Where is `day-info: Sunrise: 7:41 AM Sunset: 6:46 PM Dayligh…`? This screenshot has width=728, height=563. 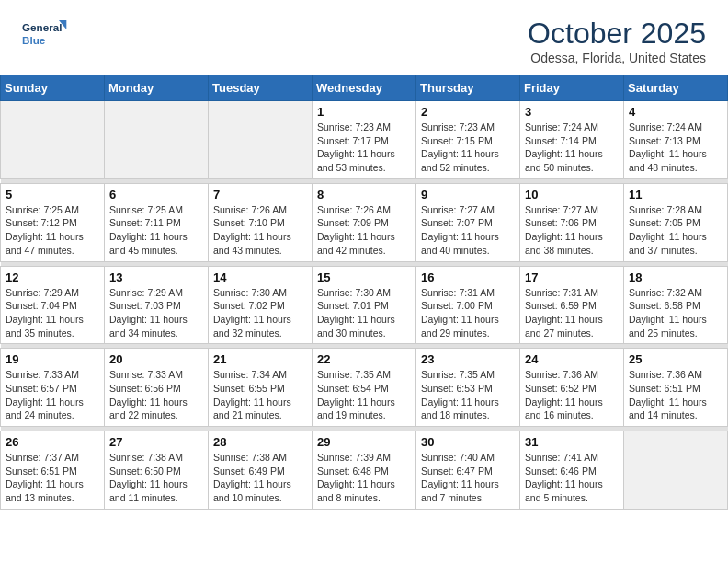 day-info: Sunrise: 7:41 AM Sunset: 6:46 PM Dayligh… is located at coordinates (572, 478).